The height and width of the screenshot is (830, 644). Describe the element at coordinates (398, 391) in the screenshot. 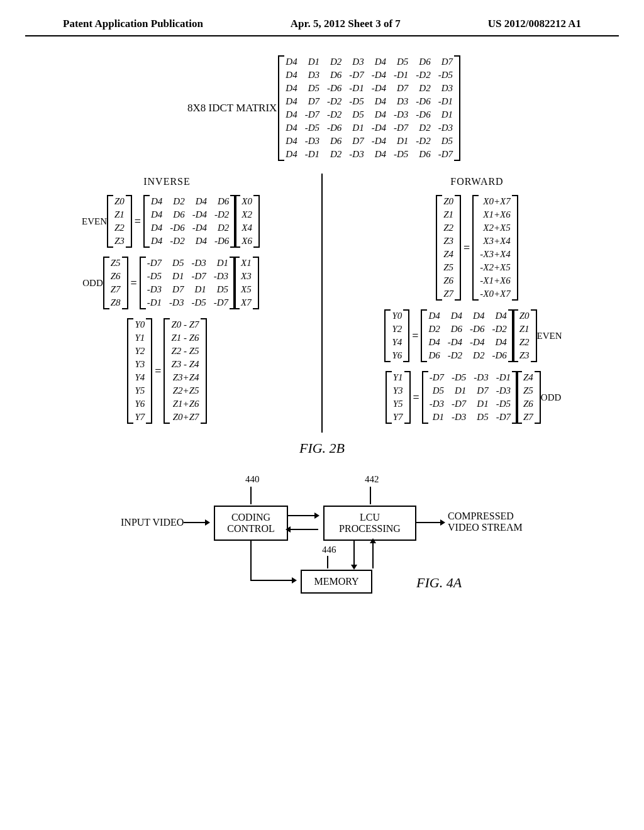

I see `matrix-cell: Y3` at that location.